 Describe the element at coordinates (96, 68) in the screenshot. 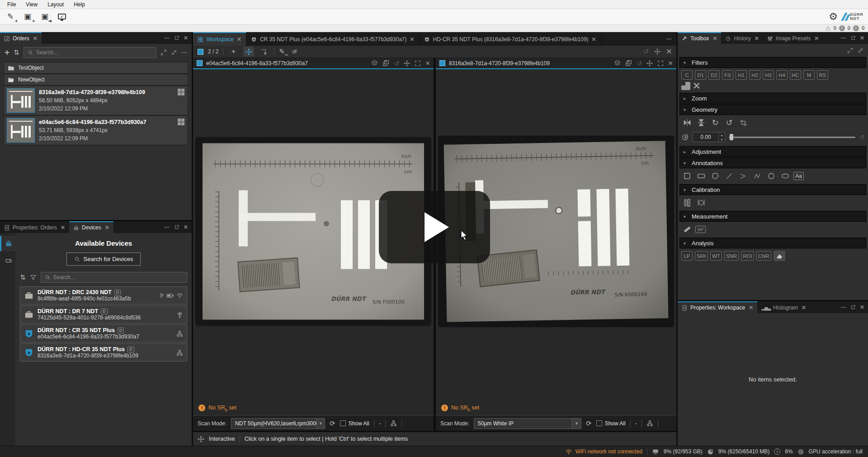

I see `folder-testobject: TestObject` at that location.